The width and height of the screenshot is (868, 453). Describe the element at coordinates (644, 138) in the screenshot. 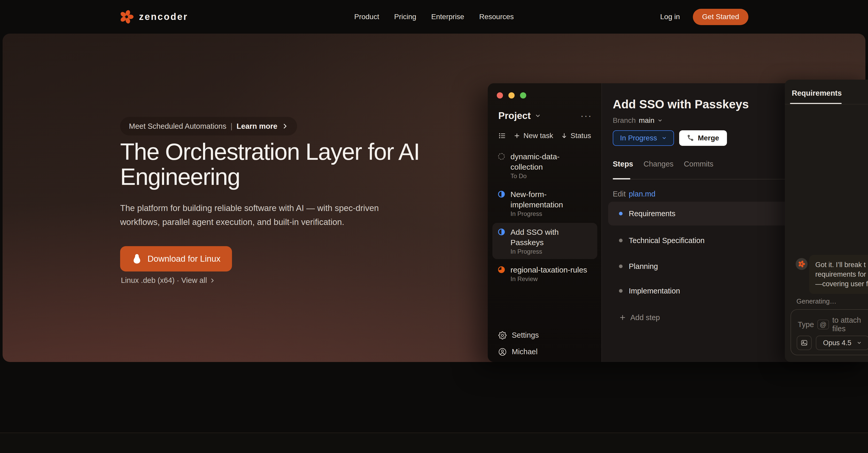

I see `status-dropdown-button: In Progress` at that location.